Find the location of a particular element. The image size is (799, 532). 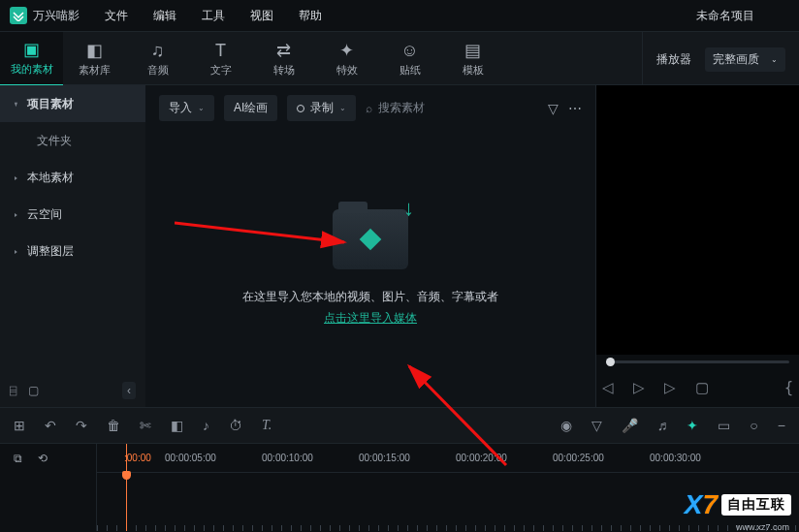

link-icon: ⟲ is located at coordinates (43, 458).